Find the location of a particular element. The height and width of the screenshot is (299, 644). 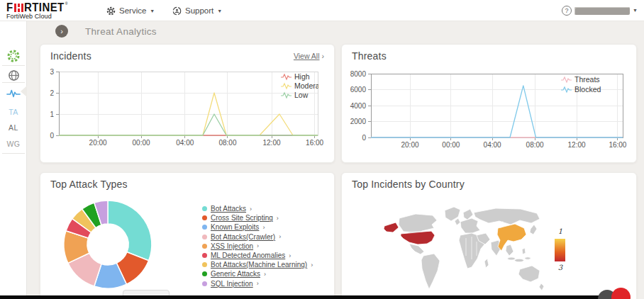

country-card-title: Top Incidents by Country is located at coordinates (409, 184).